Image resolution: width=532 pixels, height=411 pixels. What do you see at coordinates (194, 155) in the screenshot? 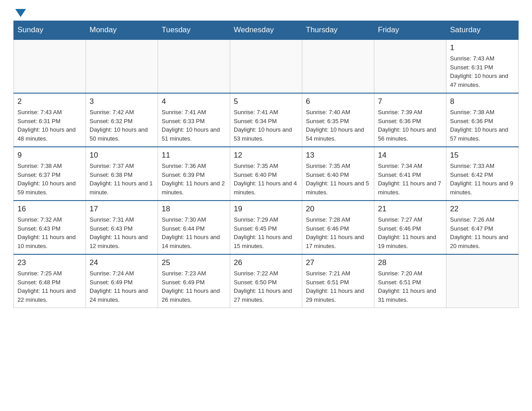
I see `day-number: 11` at bounding box center [194, 155].